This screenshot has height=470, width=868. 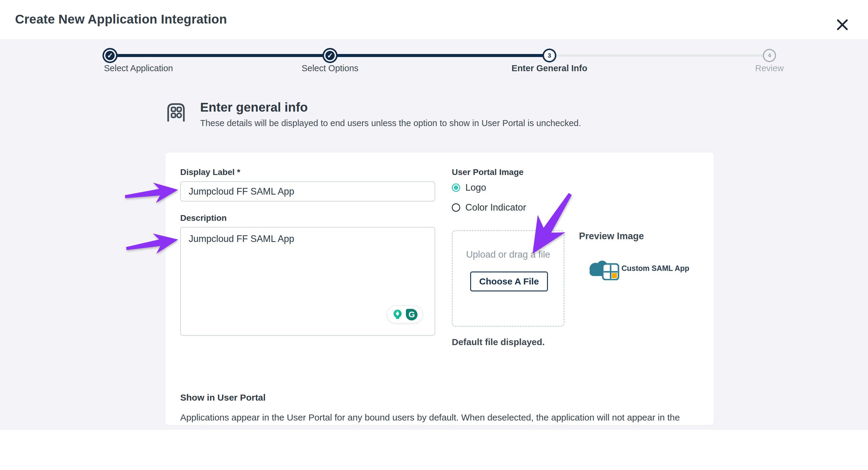 What do you see at coordinates (549, 68) in the screenshot?
I see `step-label-enter-general-info: Enter General Info` at bounding box center [549, 68].